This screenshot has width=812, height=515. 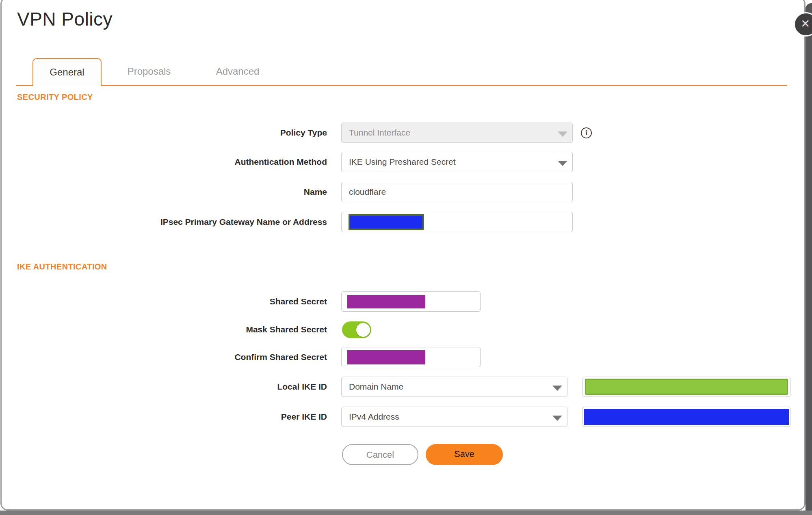 What do you see at coordinates (380, 455) in the screenshot?
I see `cancel-button: Cancel` at bounding box center [380, 455].